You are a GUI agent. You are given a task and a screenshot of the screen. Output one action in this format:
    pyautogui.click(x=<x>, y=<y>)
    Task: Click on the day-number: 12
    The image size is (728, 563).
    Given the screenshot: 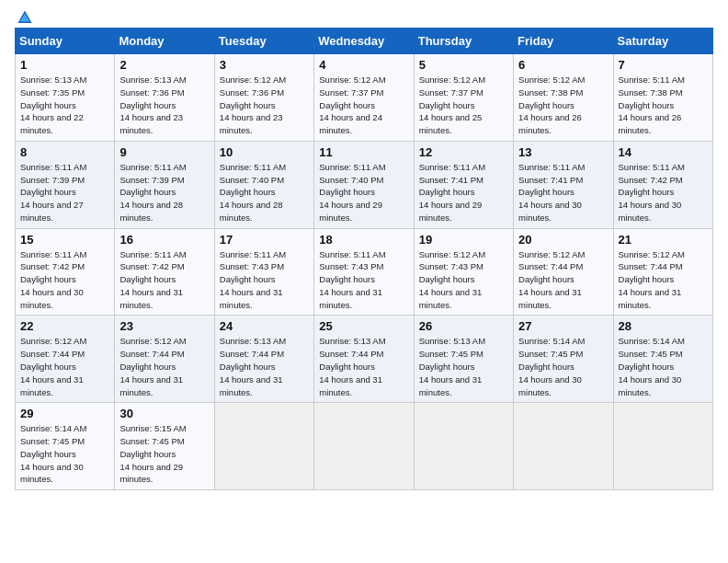 What is the action you would take?
    pyautogui.click(x=463, y=153)
    